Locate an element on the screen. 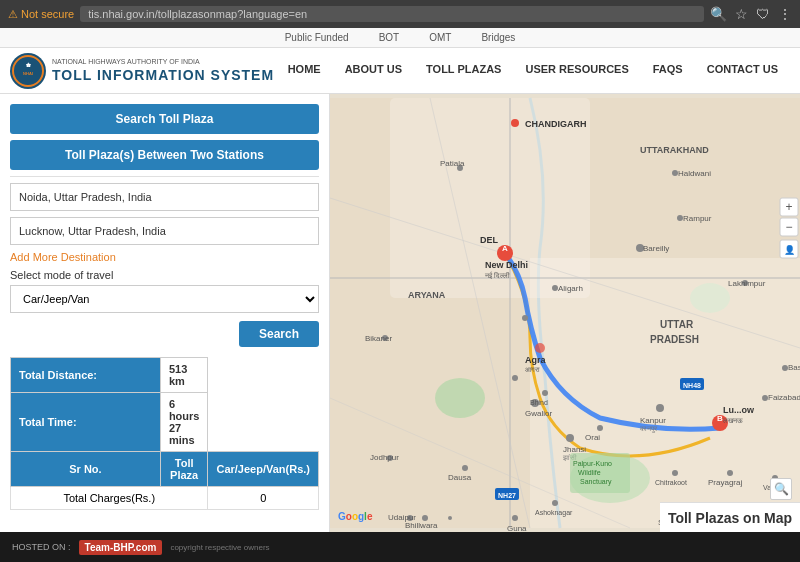 The width and height of the screenshot is (800, 562). svg-text: Lu...ow is located at coordinates (739, 410).